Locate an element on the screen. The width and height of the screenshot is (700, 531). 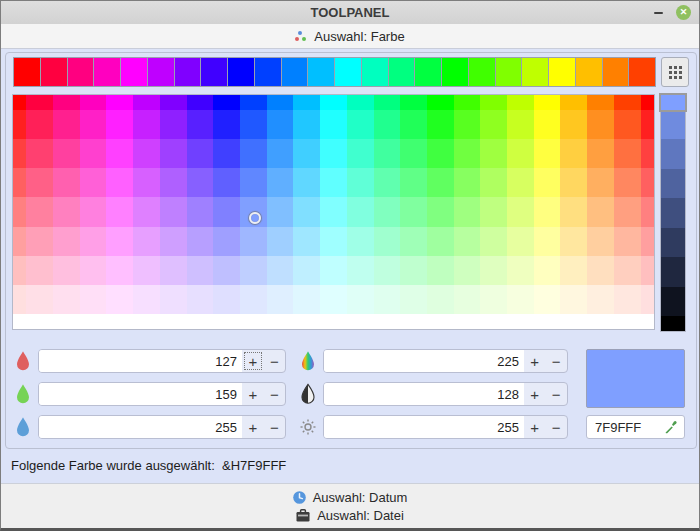
red-plus-button: + is located at coordinates (252, 361).